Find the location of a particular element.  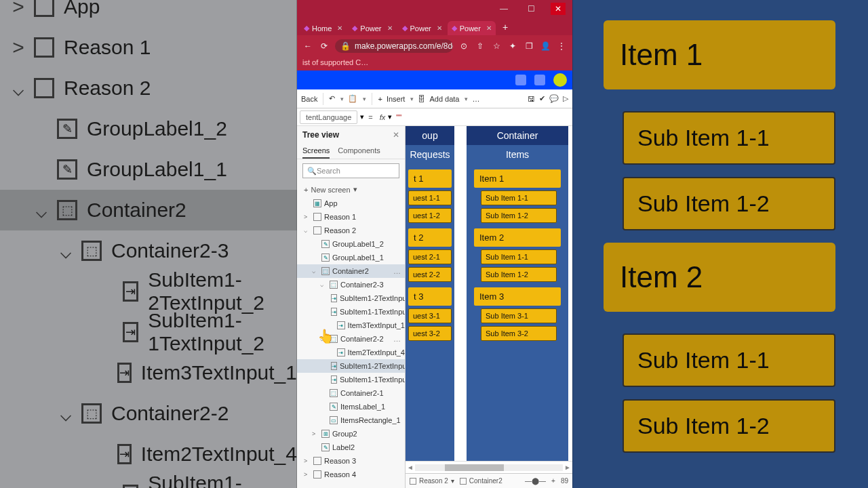

tree-node: ▦App is located at coordinates (351, 203).